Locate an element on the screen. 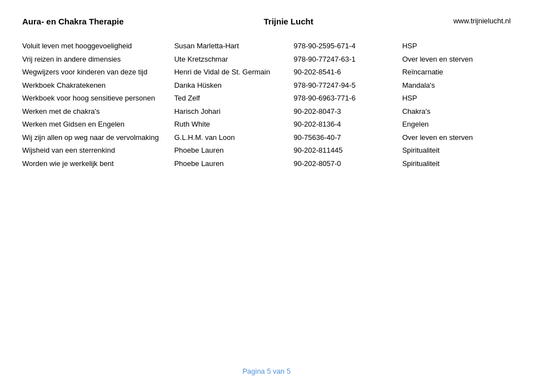  cell-isbn: 90-202-811445 is located at coordinates (348, 150).